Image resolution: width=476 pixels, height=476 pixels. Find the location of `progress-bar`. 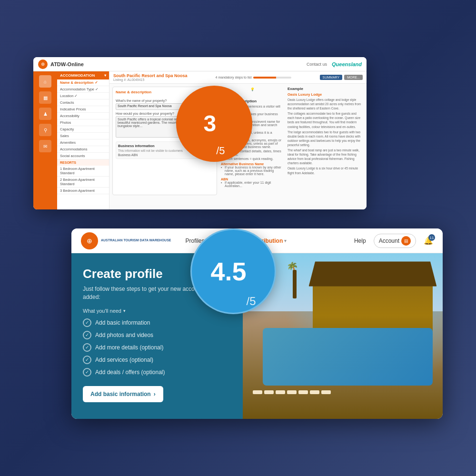

progress-bar is located at coordinates (272, 78).